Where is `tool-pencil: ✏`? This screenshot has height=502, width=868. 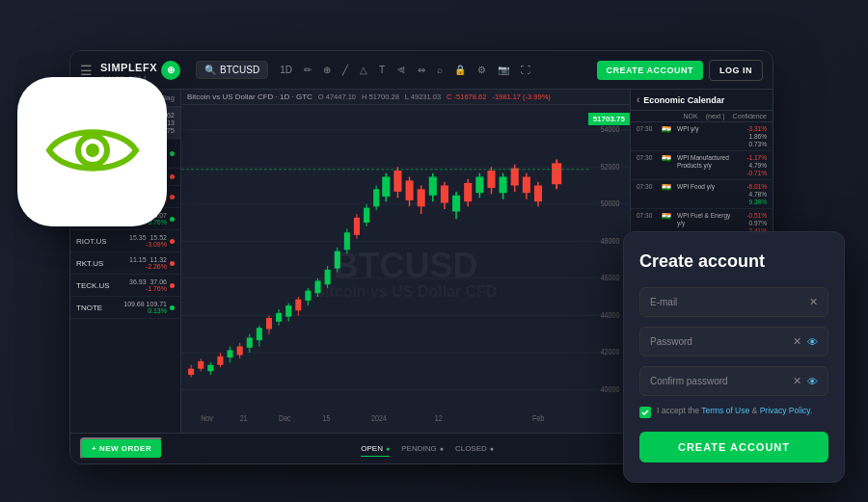
tool-pencil: ✏ is located at coordinates (308, 69).